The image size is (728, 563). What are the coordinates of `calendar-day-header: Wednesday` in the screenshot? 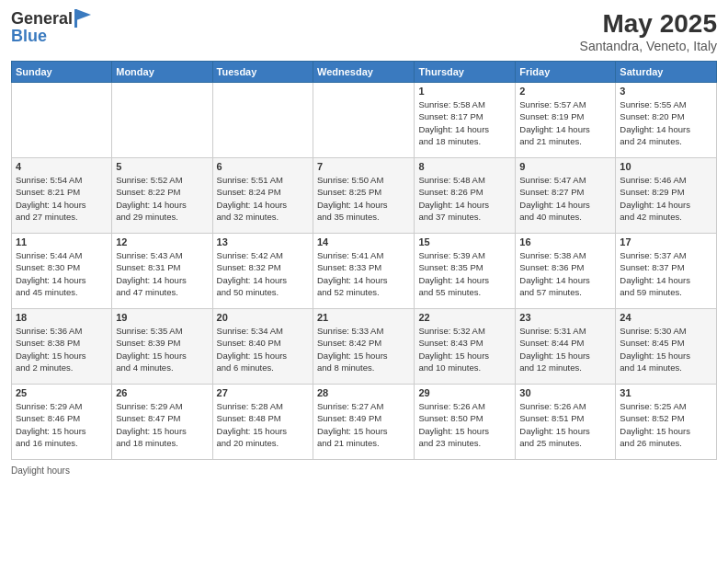 It's located at (364, 72).